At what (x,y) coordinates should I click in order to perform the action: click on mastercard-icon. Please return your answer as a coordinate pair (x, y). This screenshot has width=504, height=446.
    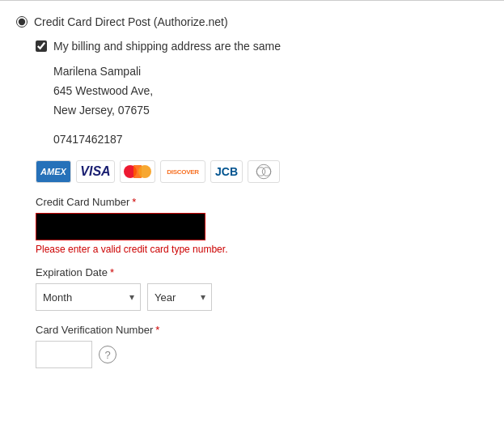
    Looking at the image, I should click on (138, 172).